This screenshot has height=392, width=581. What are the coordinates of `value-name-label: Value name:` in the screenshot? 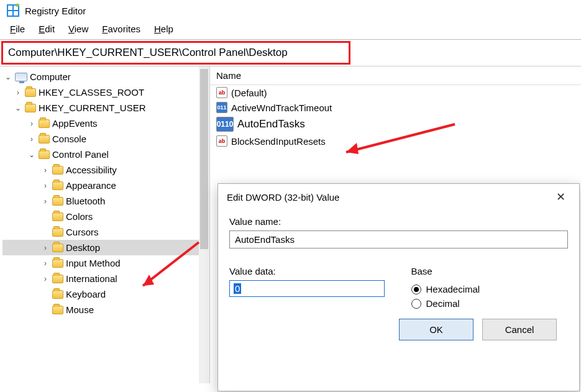 It's located at (399, 221).